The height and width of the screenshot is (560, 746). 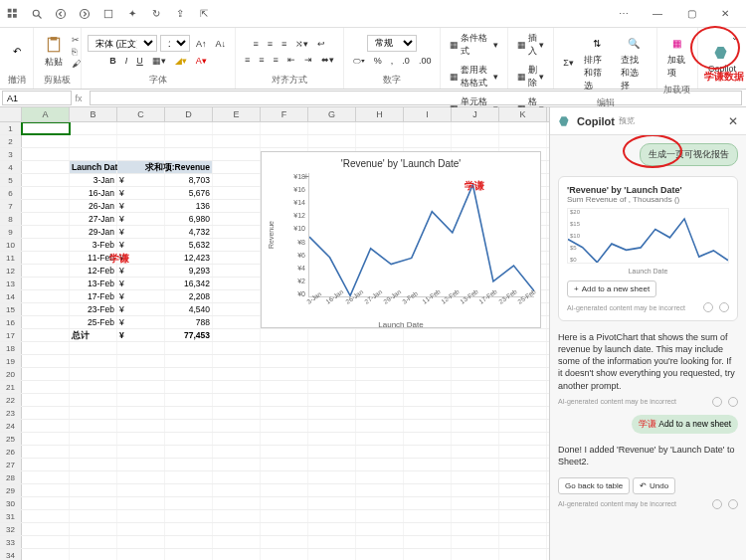 I want to click on insert-cells-button: ▦ 插入▾, so click(x=531, y=45).